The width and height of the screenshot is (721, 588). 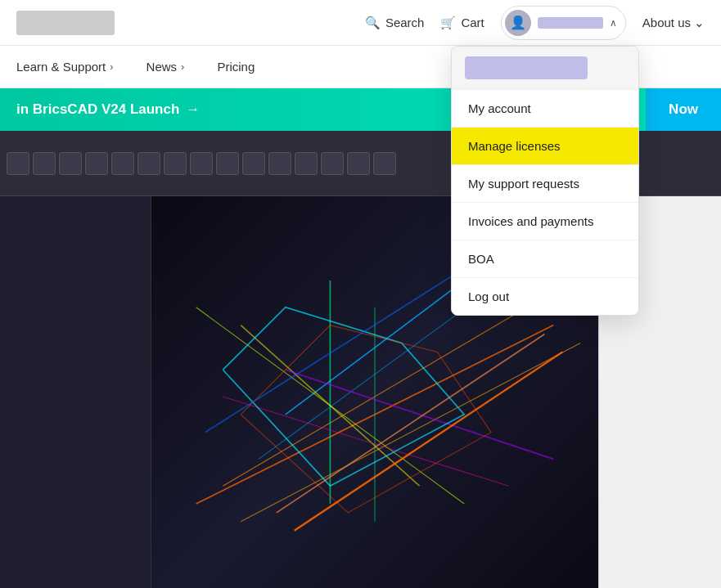 What do you see at coordinates (699, 23) in the screenshot?
I see `about-chevron-icon: ⌄` at bounding box center [699, 23].